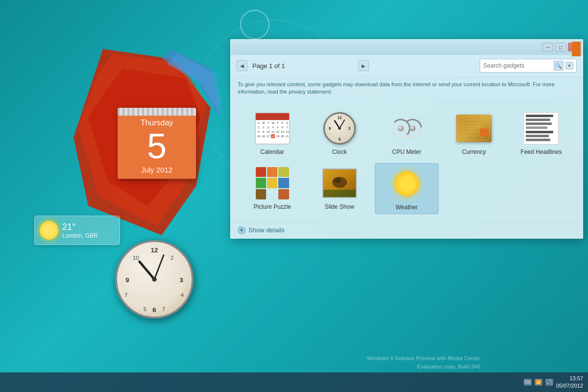 Image resolution: width=588 pixels, height=392 pixels. I want to click on cpu-icon-graphic, so click(407, 128).